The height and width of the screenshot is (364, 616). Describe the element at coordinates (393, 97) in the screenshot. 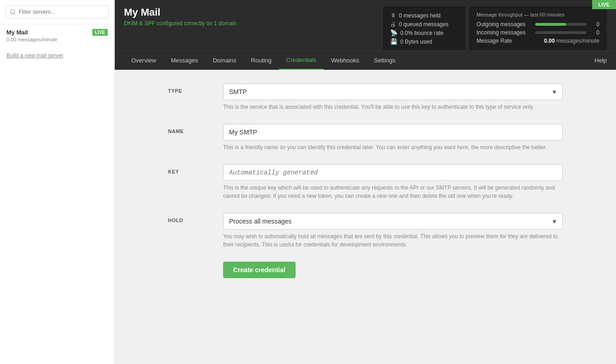

I see `type-field: SMTP API ▼ This is the service that is a…` at that location.